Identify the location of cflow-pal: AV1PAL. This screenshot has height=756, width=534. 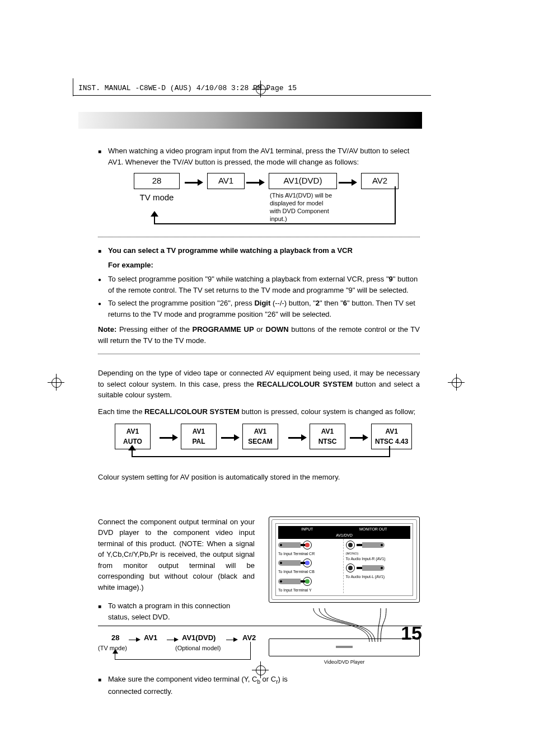
(199, 436).